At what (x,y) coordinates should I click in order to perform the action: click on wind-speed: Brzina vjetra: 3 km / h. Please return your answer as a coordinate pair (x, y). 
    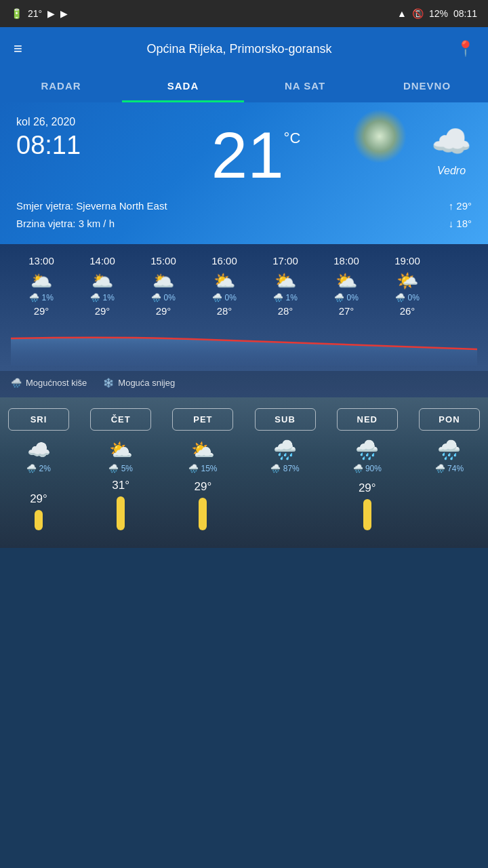
    Looking at the image, I should click on (92, 224).